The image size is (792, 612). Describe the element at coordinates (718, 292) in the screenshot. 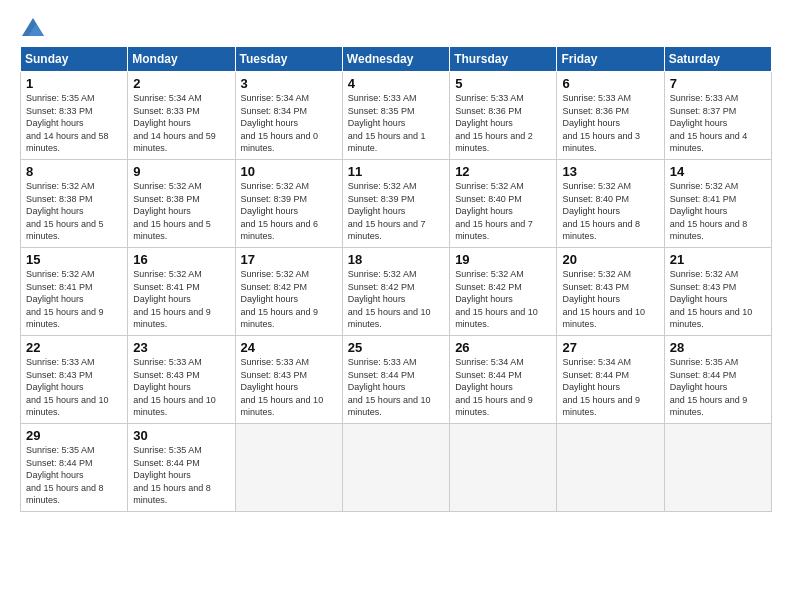

I see `calendar-cell: 21 Sunrise: 5:32 AMSunset: 8:43 PMDaylig…` at that location.